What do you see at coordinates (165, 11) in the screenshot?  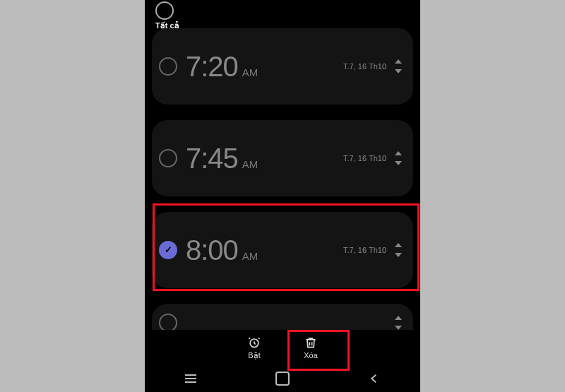 I see `select-all-circle` at bounding box center [165, 11].